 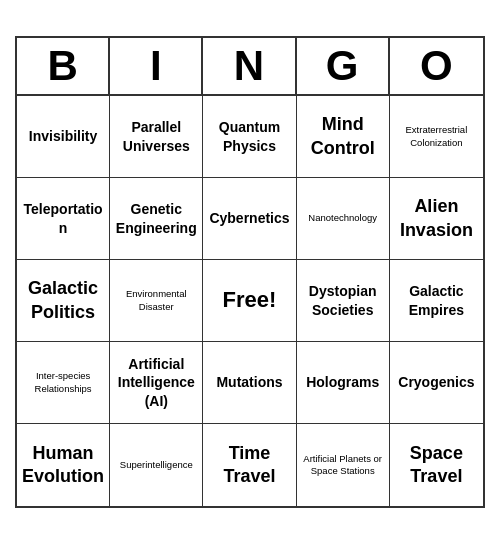 I want to click on bingo-cell: Extraterrestrial Colonization, so click(x=436, y=137).